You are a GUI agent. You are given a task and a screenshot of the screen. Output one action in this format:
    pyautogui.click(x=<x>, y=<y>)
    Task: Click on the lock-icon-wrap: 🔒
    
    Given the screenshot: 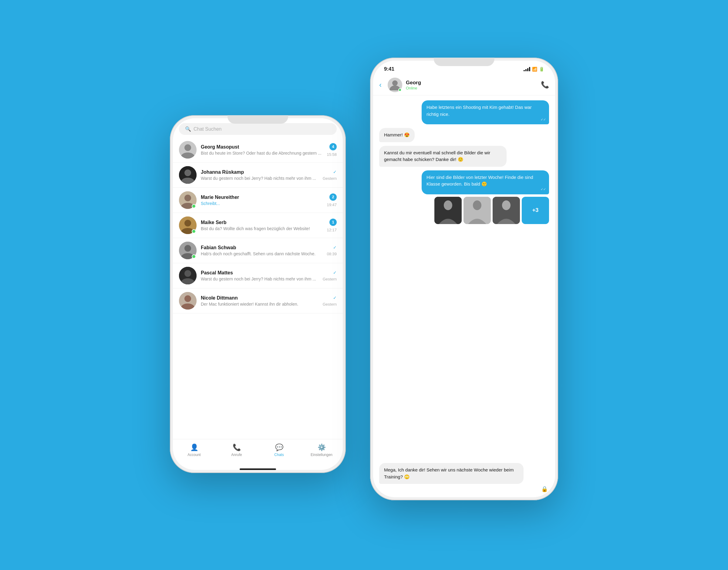 What is the action you would take?
    pyautogui.click(x=464, y=489)
    